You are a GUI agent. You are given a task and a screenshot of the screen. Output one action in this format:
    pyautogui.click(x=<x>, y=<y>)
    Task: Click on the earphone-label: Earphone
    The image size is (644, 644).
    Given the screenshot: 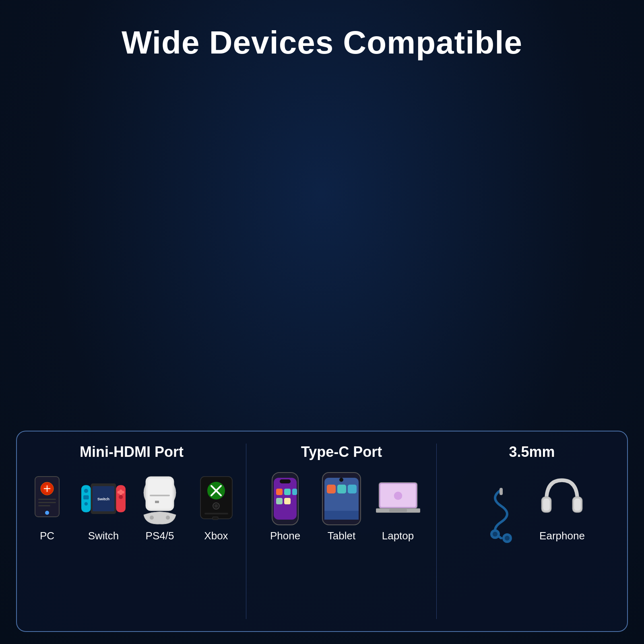 What is the action you would take?
    pyautogui.click(x=562, y=536)
    